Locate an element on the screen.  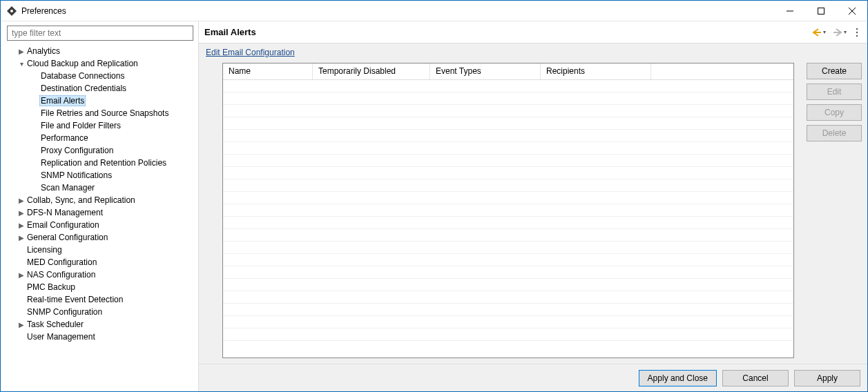
nav-forward-button: ▾ is located at coordinates (840, 32).